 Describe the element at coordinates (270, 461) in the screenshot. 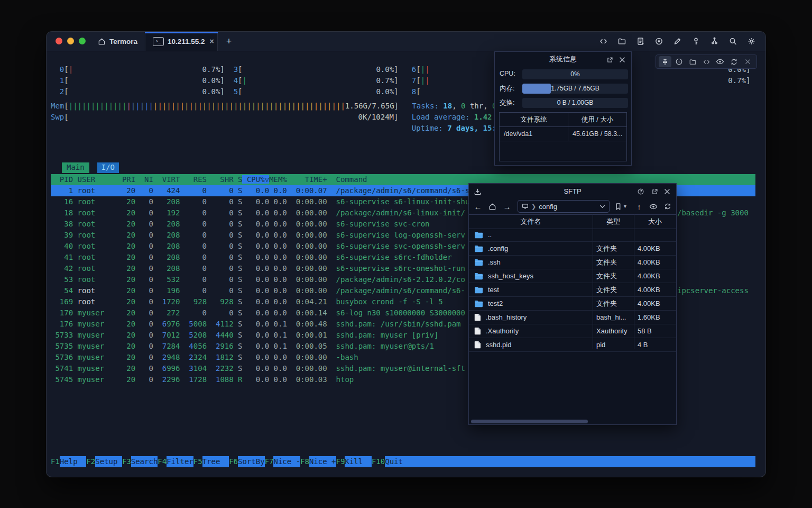

I see `fnkey-f7: F7` at that location.